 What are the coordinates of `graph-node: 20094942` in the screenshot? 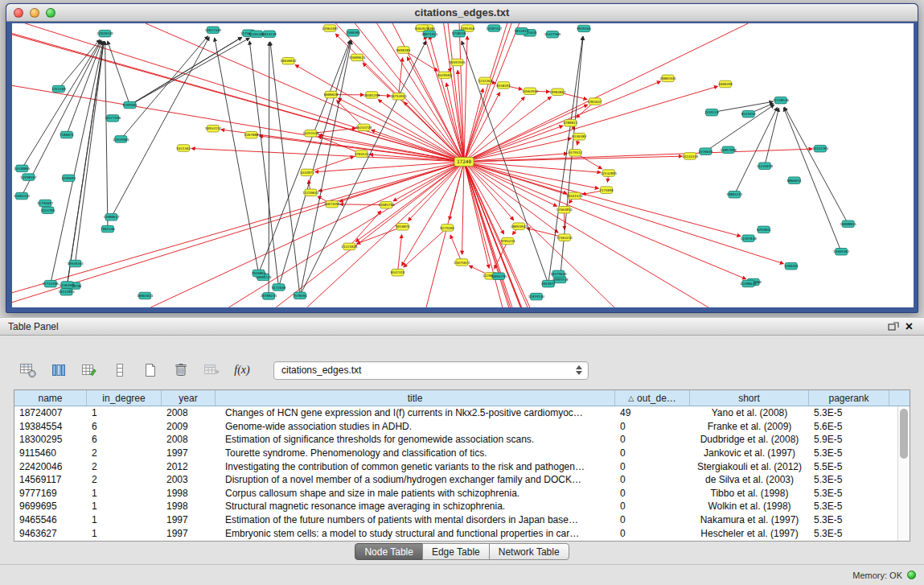 It's located at (519, 227).